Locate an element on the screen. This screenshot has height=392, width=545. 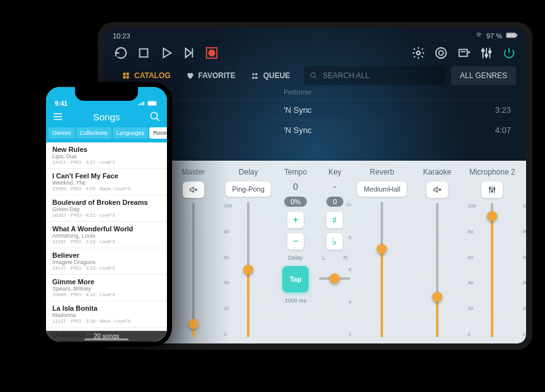
list-item: Boulevard of Broken DreamsGreen Day16387… is located at coordinates (106, 209).